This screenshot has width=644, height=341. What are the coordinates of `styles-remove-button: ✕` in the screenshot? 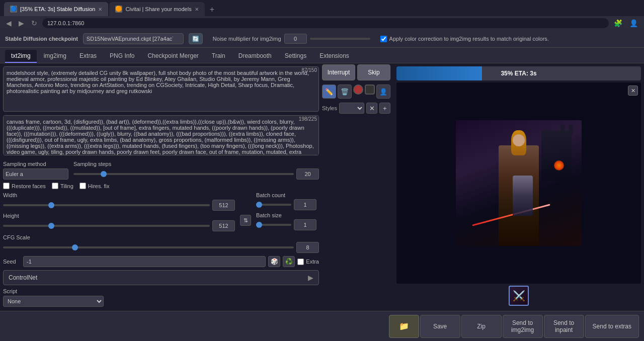 It's located at (372, 108).